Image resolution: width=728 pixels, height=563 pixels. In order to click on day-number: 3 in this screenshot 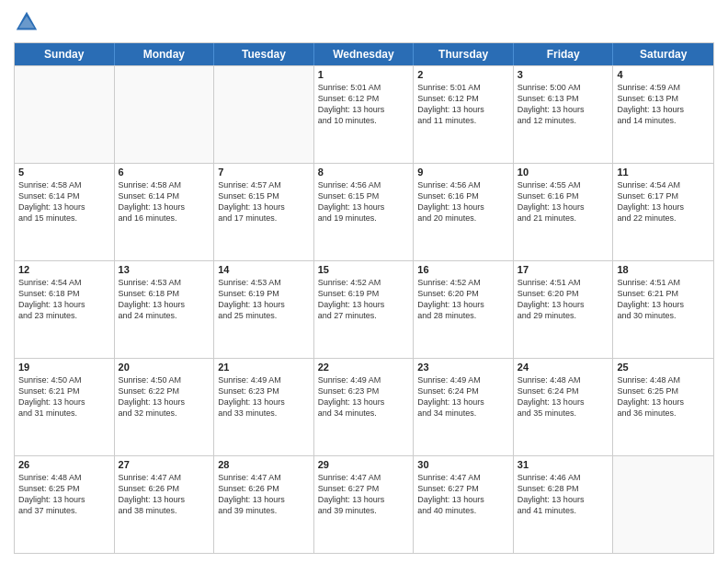, I will do `click(563, 75)`.